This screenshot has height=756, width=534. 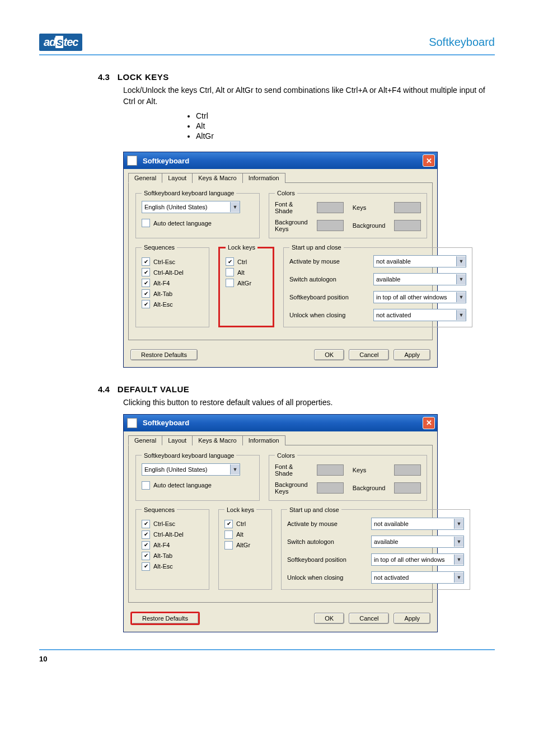 What do you see at coordinates (297, 77) in the screenshot?
I see `section-head-4-3: 4.3 LOCK KEYS` at bounding box center [297, 77].